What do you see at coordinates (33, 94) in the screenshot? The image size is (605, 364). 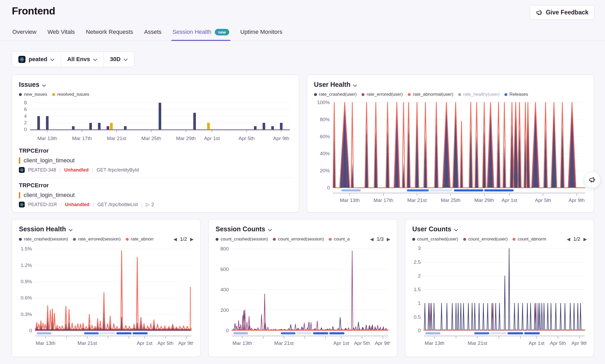 I see `legend-item: new_issues` at bounding box center [33, 94].